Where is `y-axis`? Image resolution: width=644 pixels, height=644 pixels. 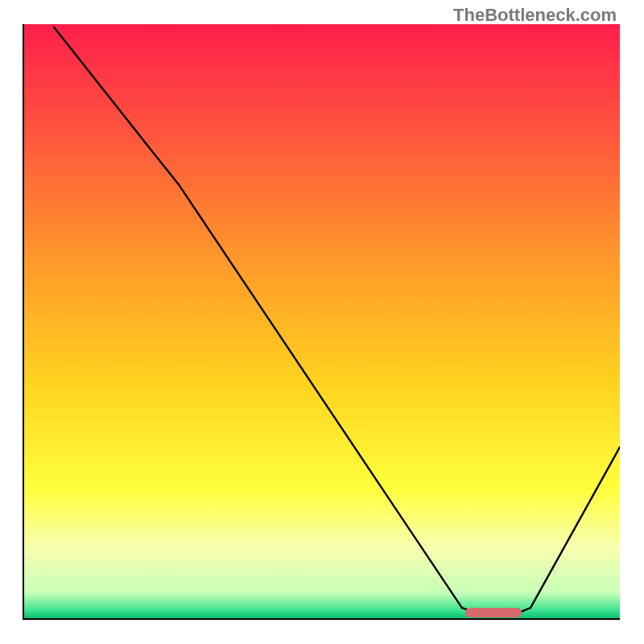 y-axis is located at coordinates (23, 322).